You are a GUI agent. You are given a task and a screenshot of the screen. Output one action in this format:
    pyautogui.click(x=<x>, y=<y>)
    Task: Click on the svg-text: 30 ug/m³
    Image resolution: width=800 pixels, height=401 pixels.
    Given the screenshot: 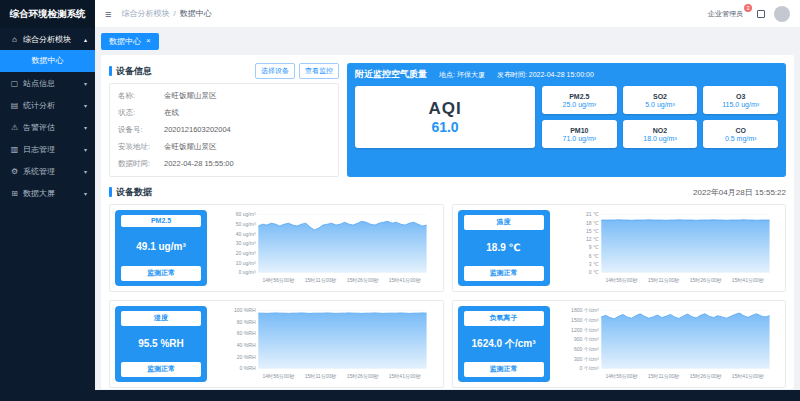 What is the action you would take?
    pyautogui.click(x=246, y=243)
    